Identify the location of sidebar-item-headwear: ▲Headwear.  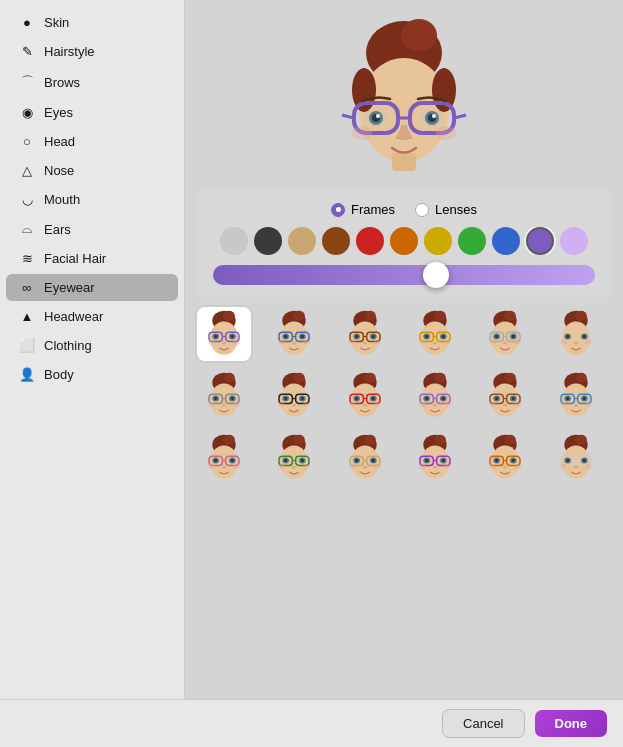
(92, 316).